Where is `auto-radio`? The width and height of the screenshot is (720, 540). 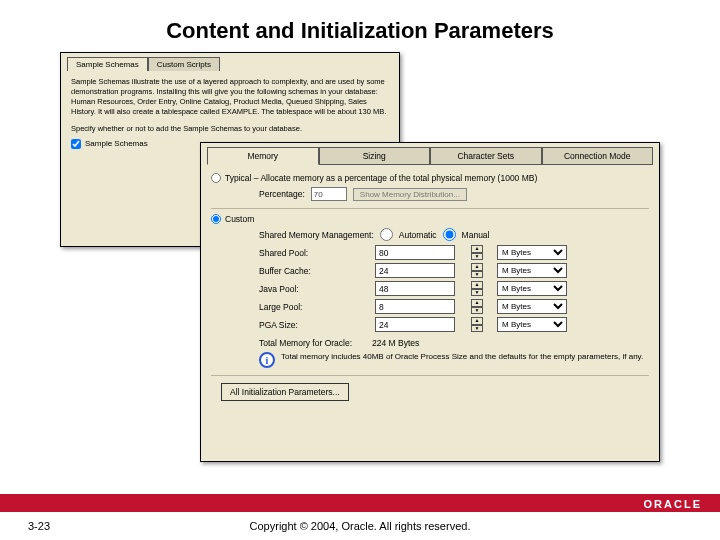
auto-radio is located at coordinates (386, 234).